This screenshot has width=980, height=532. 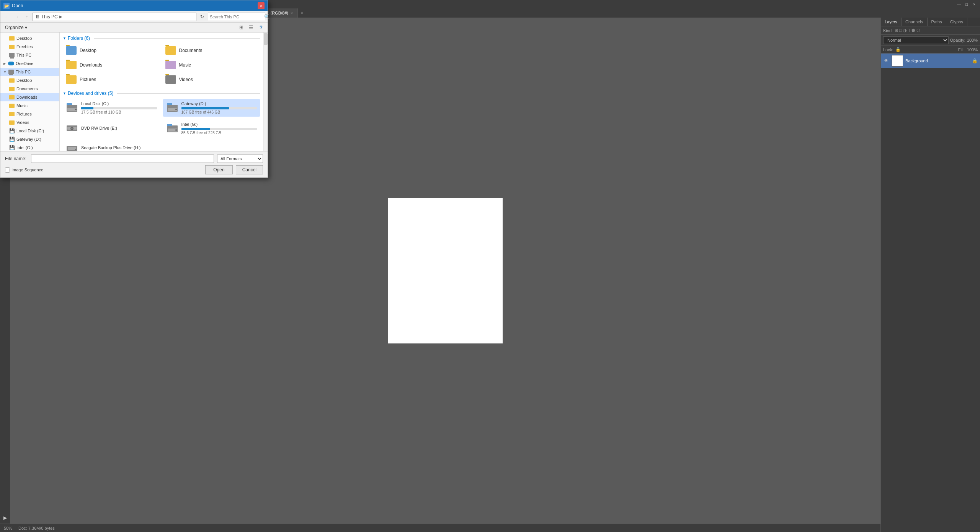 I want to click on folder-music: Music, so click(x=211, y=65).